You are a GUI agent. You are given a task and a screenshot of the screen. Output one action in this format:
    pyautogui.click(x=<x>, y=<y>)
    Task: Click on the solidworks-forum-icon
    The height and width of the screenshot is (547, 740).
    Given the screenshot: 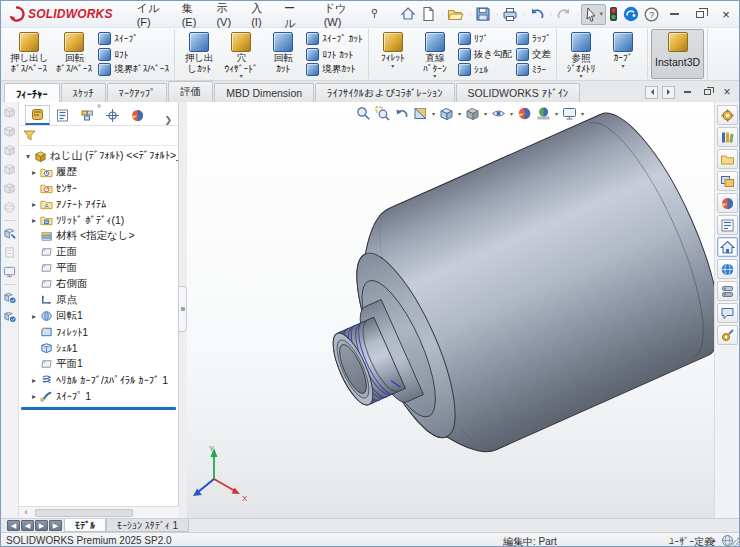 What is the action you would take?
    pyautogui.click(x=728, y=313)
    